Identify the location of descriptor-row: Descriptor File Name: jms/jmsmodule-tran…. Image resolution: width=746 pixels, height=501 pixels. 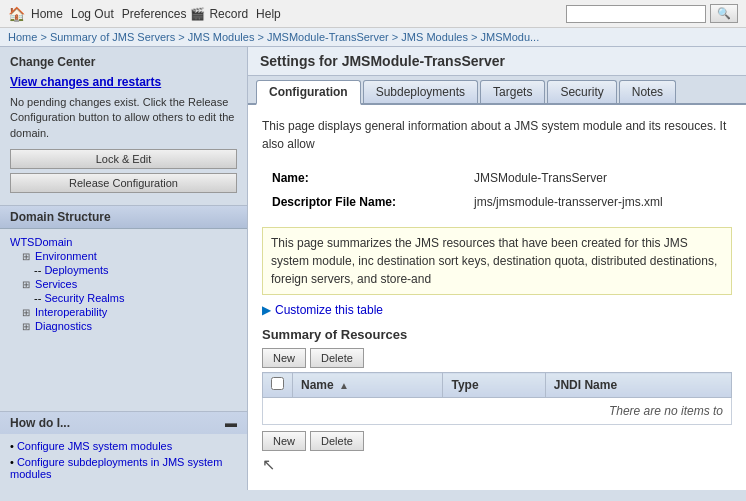
(497, 202).